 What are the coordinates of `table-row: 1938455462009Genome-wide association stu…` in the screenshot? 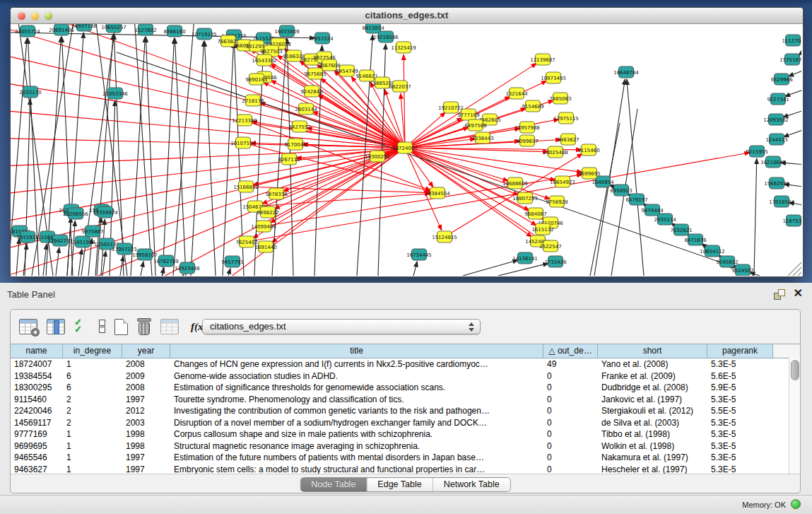 It's located at (406, 376).